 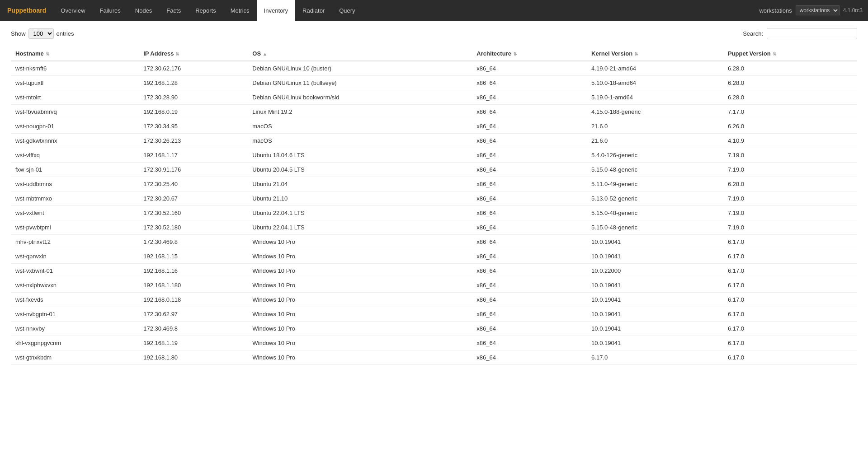 What do you see at coordinates (193, 228) in the screenshot?
I see `ip-cell: 172.30.52.180` at bounding box center [193, 228].